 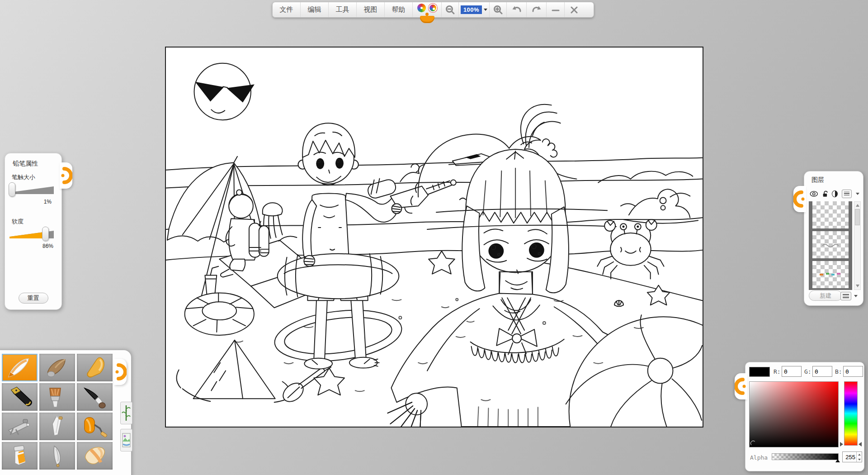 I want to click on tool-eraser, so click(x=95, y=456).